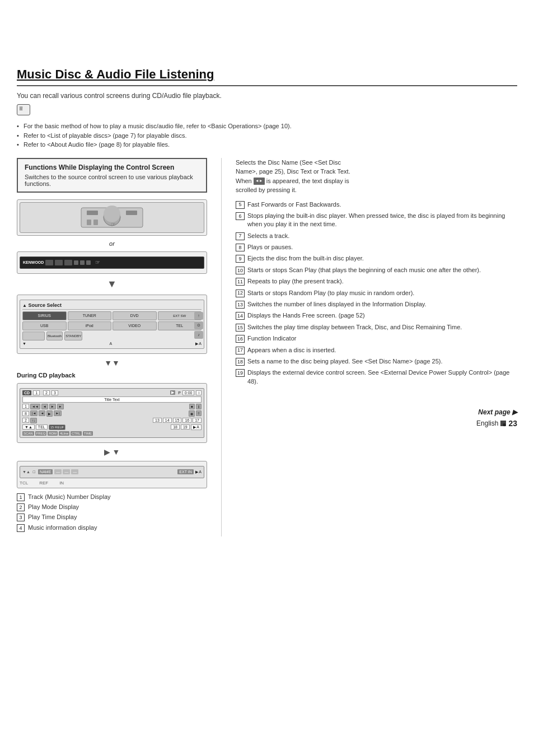  Describe the element at coordinates (376, 205) in the screenshot. I see `right-num-item-5: 5 Fast Forwards or Fast Backwards.` at that location.